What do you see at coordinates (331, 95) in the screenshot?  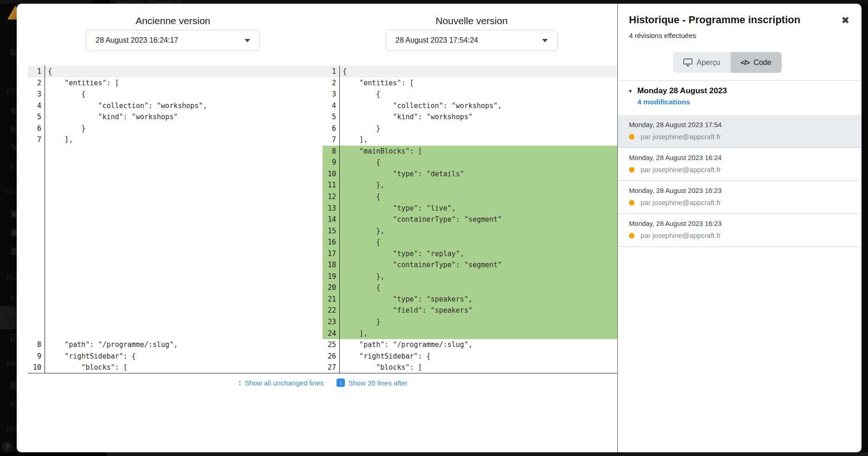 I see `line-number: 3` at bounding box center [331, 95].